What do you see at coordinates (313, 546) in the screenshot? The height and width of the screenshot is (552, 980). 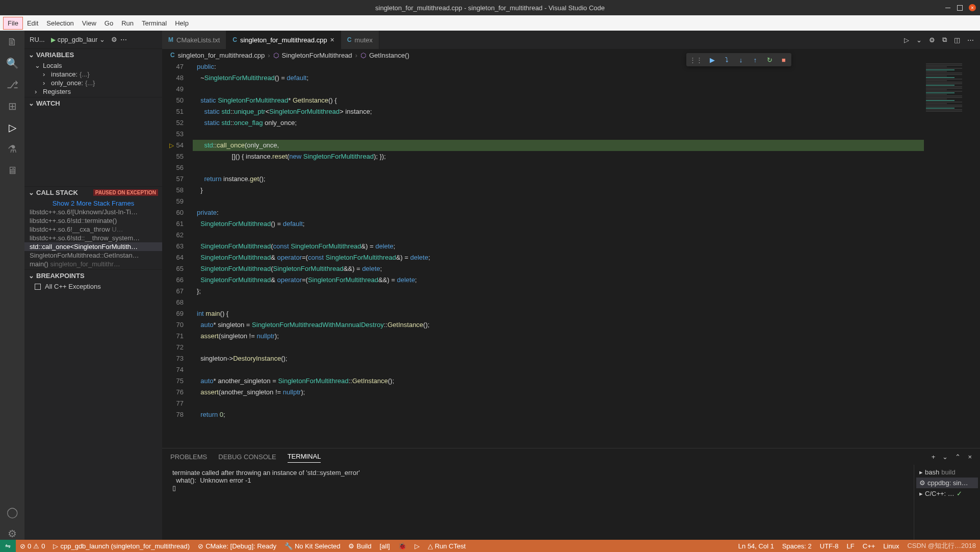 I see `kit-status: 🔧 No Kit Selected` at bounding box center [313, 546].